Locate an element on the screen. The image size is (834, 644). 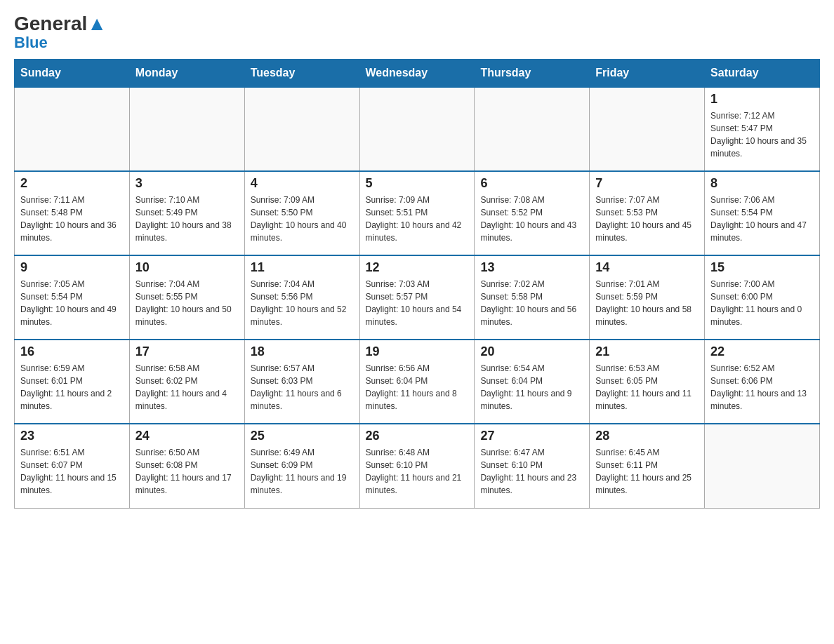
day-info: Sunrise: 6:56 AMSunset: 6:04 PMDaylight:… is located at coordinates (417, 387).